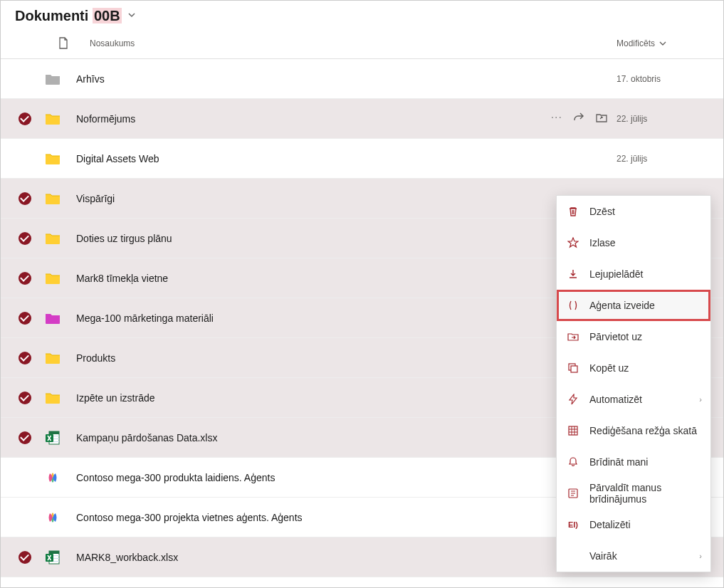 The height and width of the screenshot is (588, 724). I want to click on menu-item-dzēst: Dzēst, so click(634, 211).